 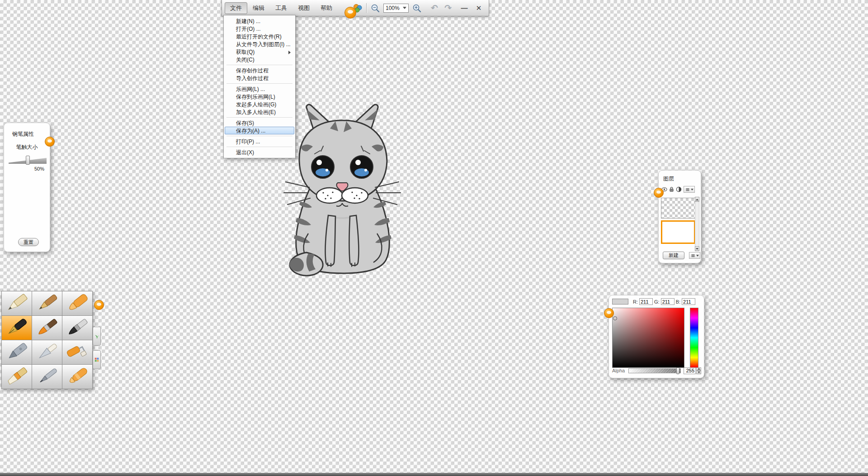 I want to click on brush-size-slider-thumb, so click(x=28, y=160).